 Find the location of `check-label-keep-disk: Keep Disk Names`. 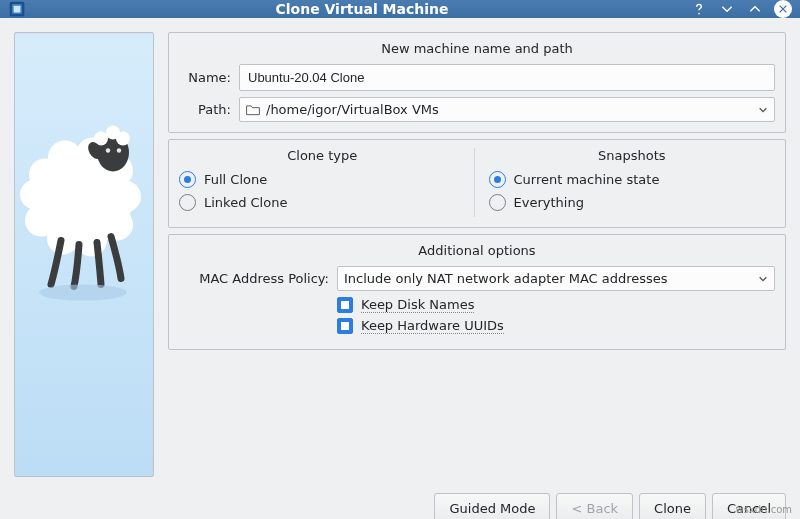

check-label-keep-disk: Keep Disk Names is located at coordinates (418, 305).